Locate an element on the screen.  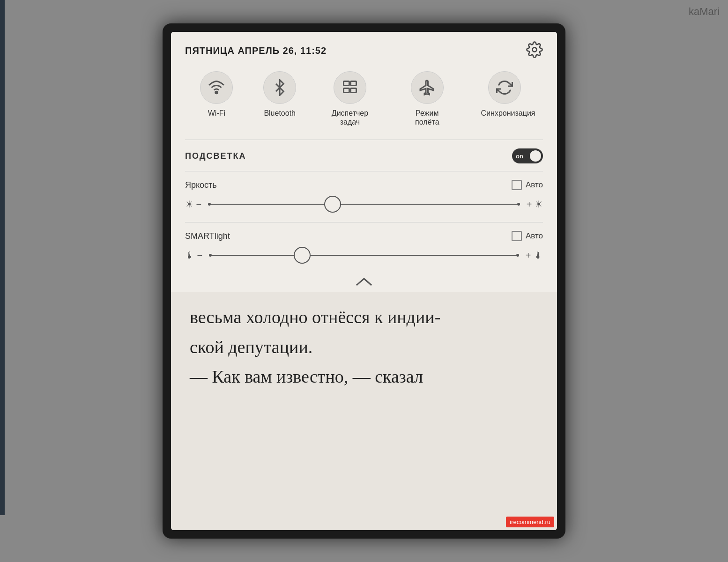
smartlight-auto-label: Авто is located at coordinates (534, 236).